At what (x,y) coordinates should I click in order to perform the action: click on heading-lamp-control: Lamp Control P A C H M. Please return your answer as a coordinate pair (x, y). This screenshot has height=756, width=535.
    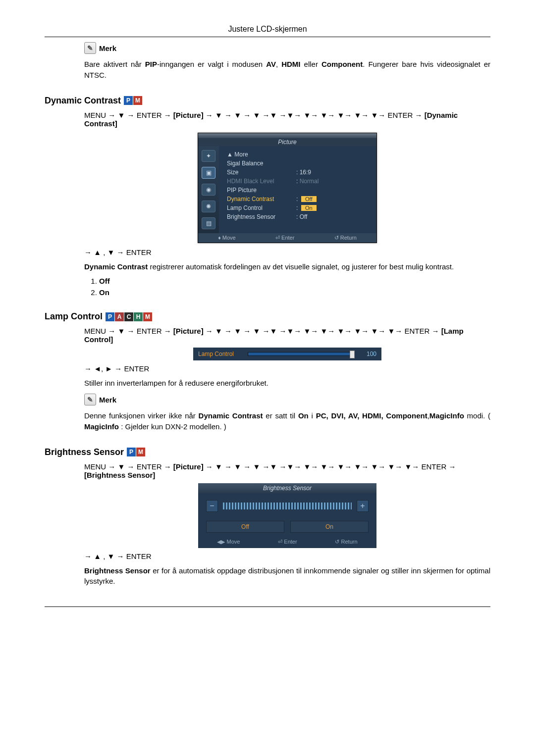
    Looking at the image, I should click on (268, 317).